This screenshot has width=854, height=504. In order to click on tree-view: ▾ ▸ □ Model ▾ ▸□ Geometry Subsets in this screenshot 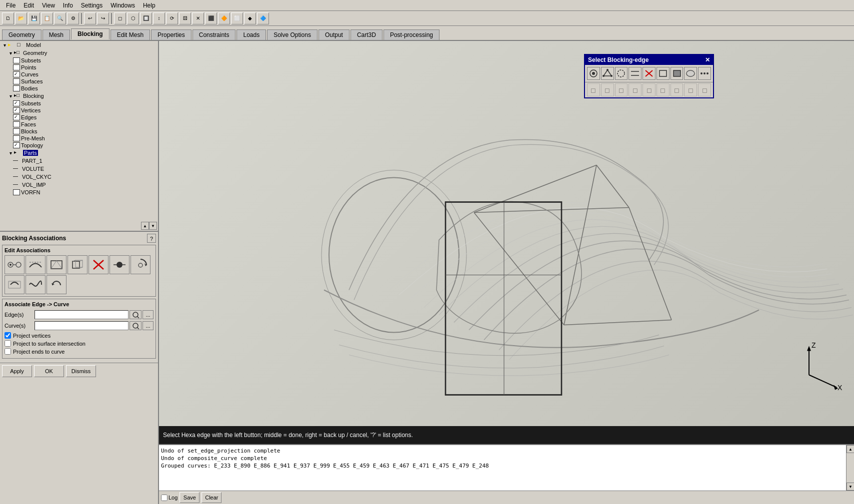, I will do `click(79, 131)`.